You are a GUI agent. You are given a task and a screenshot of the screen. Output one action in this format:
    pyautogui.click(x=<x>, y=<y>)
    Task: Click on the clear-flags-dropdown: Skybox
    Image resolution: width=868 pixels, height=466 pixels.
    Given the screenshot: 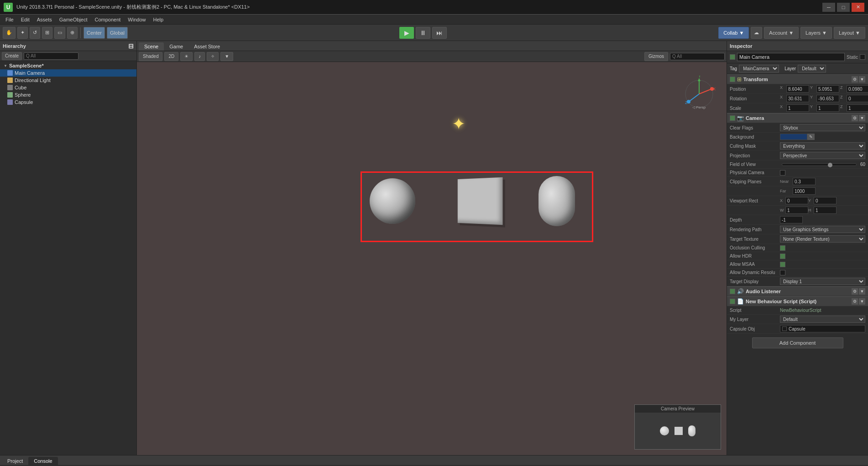 What is the action you would take?
    pyautogui.click(x=822, y=128)
    